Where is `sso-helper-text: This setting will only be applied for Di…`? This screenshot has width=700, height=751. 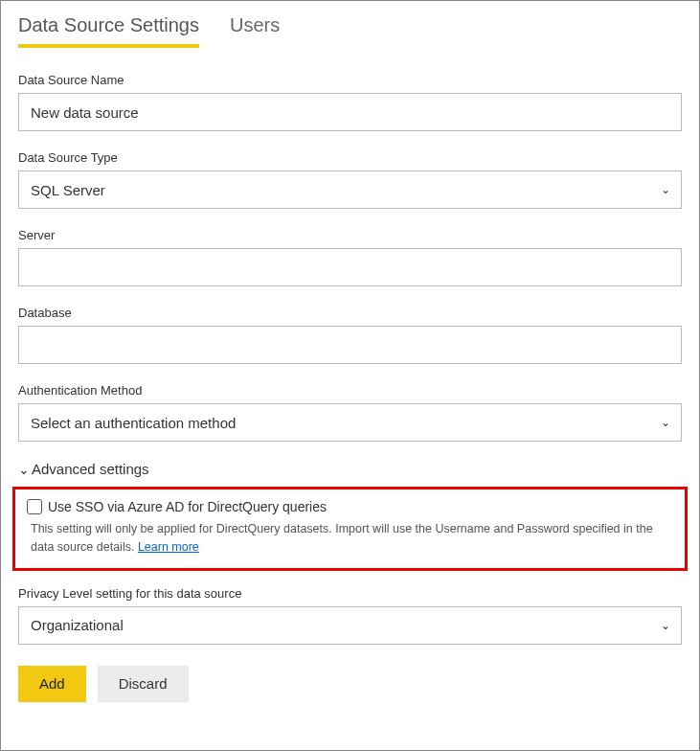 sso-helper-text: This setting will only be applied for Di… is located at coordinates (350, 538).